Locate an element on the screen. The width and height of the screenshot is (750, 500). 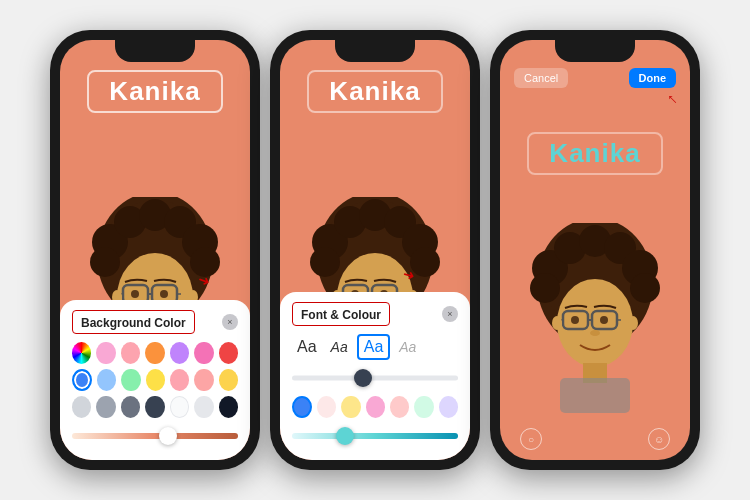
color-lightgray is located at coordinates (204, 407).